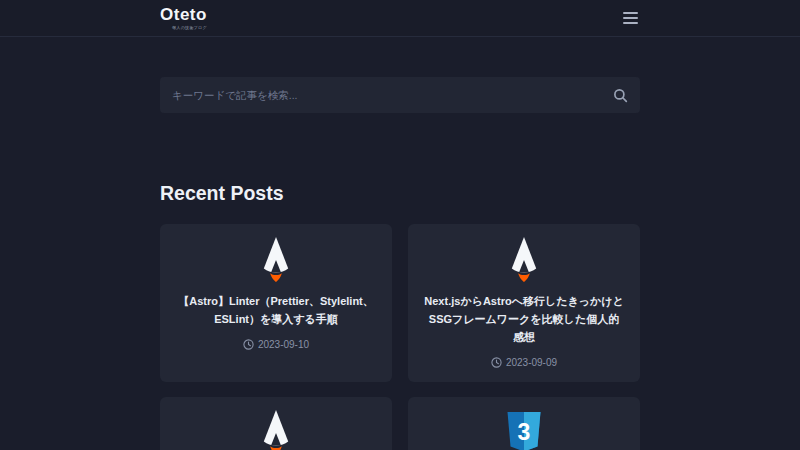 This screenshot has height=450, width=800. I want to click on search-input, so click(392, 95).